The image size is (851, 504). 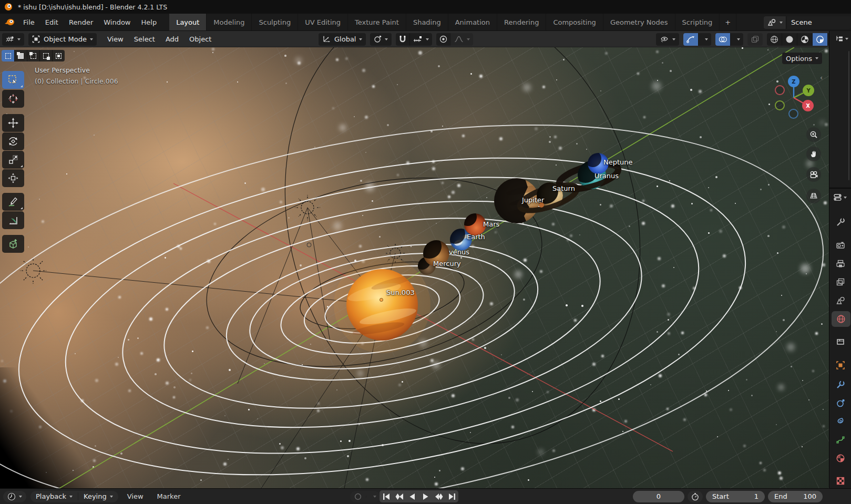 What do you see at coordinates (46, 56) in the screenshot?
I see `select-mode-invert` at bounding box center [46, 56].